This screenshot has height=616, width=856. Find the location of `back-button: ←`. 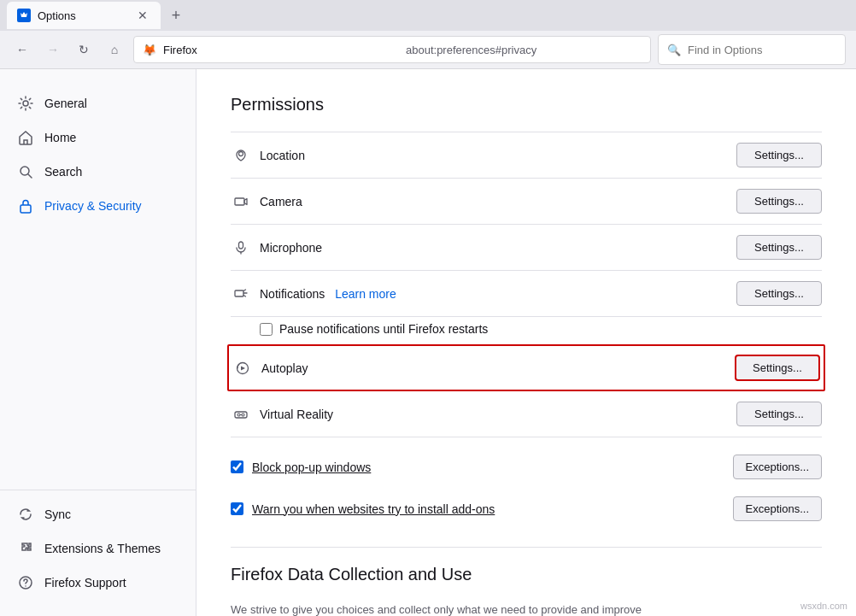

back-button: ← is located at coordinates (22, 50).